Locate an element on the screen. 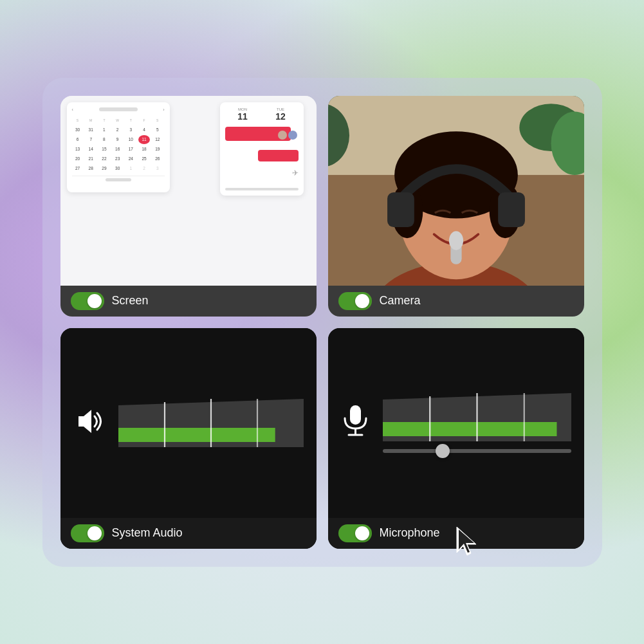 The width and height of the screenshot is (644, 644). audio-level-meter is located at coordinates (211, 423).